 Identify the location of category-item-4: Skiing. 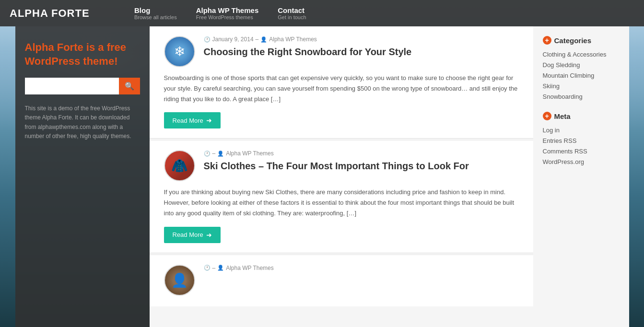
(581, 86).